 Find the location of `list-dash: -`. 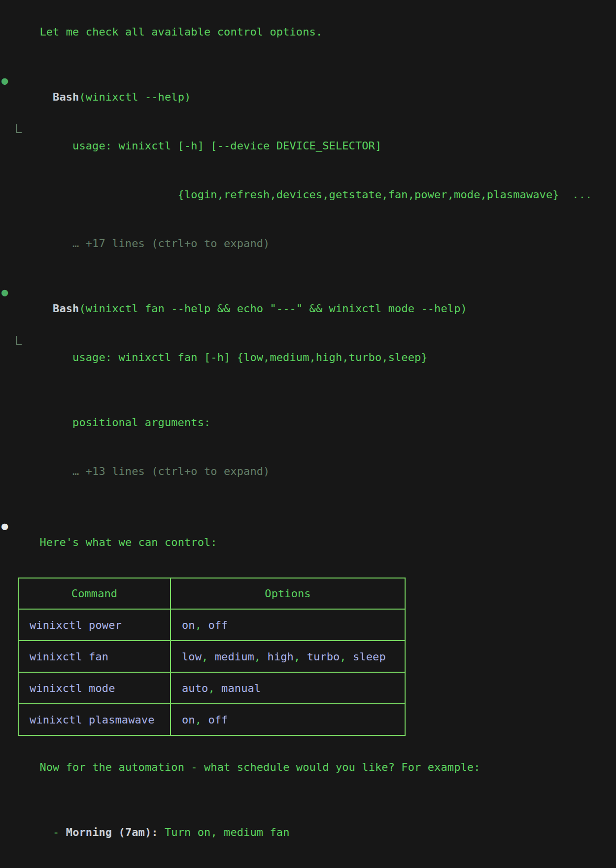

list-dash: - is located at coordinates (59, 832).